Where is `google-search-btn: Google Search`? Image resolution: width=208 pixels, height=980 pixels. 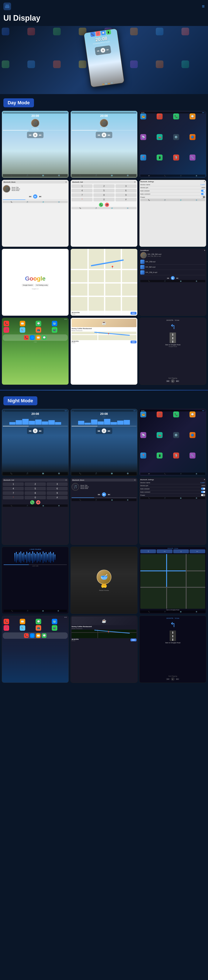
google-search-btn: Google Search is located at coordinates (28, 285).